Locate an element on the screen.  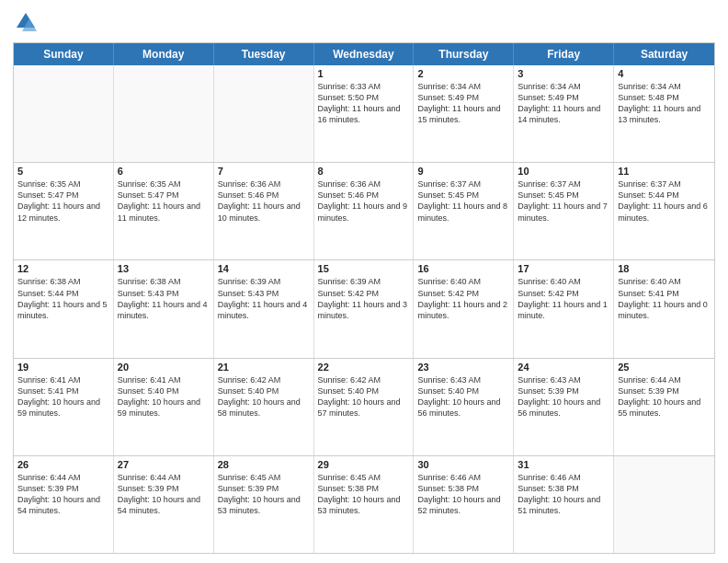
day-number: 13 is located at coordinates (164, 269).